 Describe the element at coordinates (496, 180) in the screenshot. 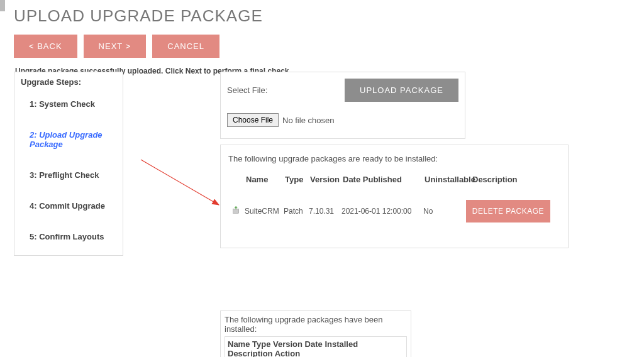

I see `col-description: Description` at that location.